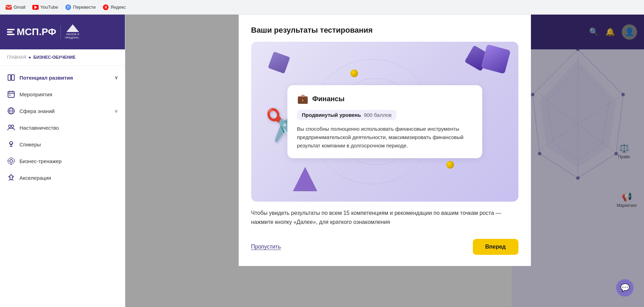 The height and width of the screenshot is (307, 644). What do you see at coordinates (385, 99) in the screenshot?
I see `info-card-header: 💼 Финансы` at bounding box center [385, 99].